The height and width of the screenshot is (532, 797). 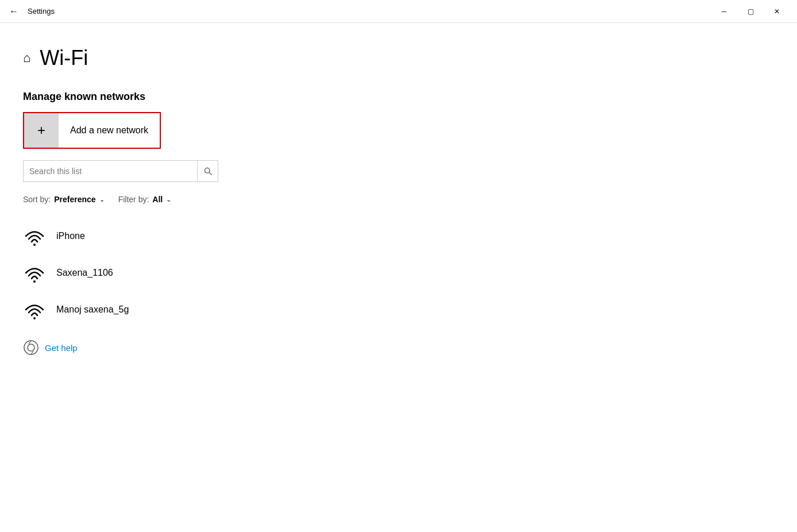 What do you see at coordinates (207, 171) in the screenshot?
I see `search-button` at bounding box center [207, 171].